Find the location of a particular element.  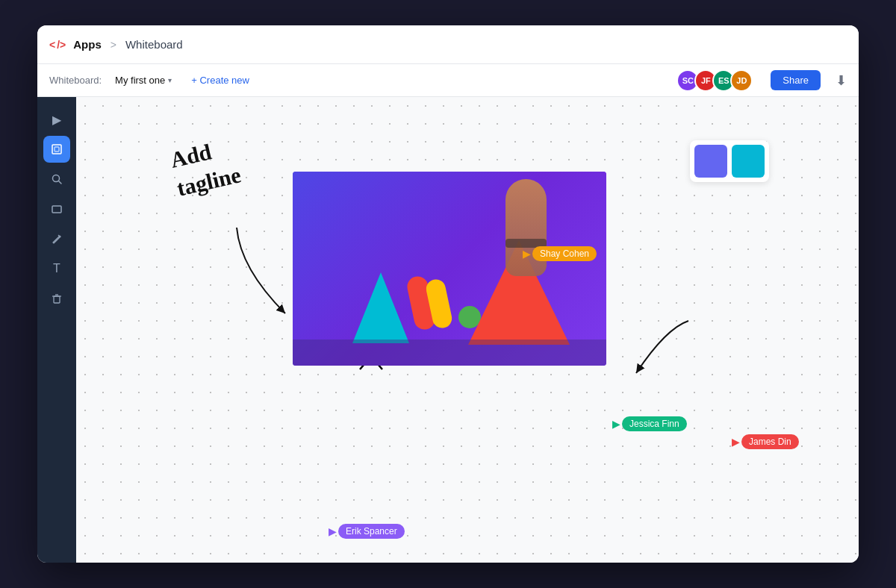

create-new-button: + Create new is located at coordinates (220, 81).